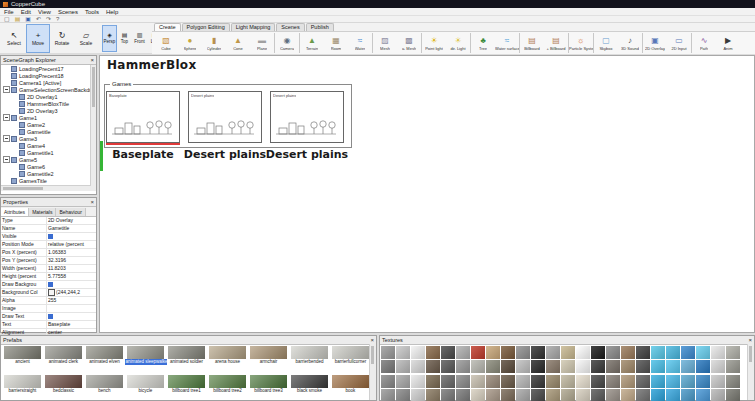  What do you see at coordinates (458, 43) in the screenshot?
I see `create-tool-button: ☀ dir. Light` at bounding box center [458, 43].